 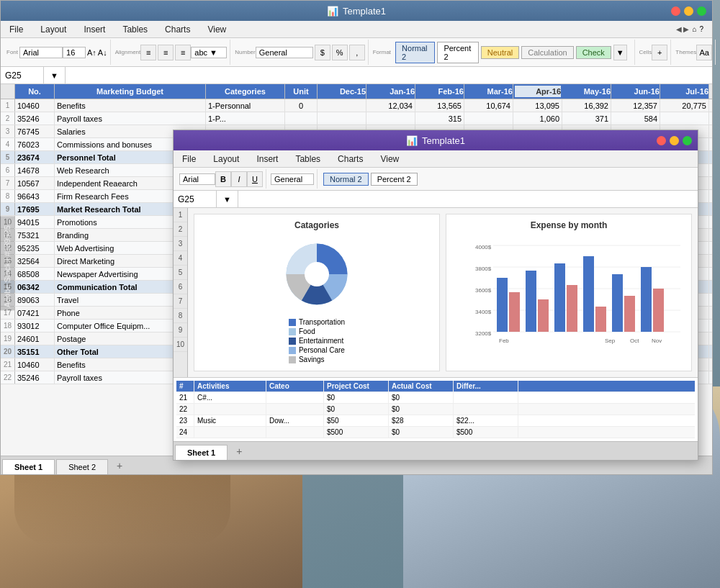 I want to click on cell-may16: 371, so click(x=587, y=118).